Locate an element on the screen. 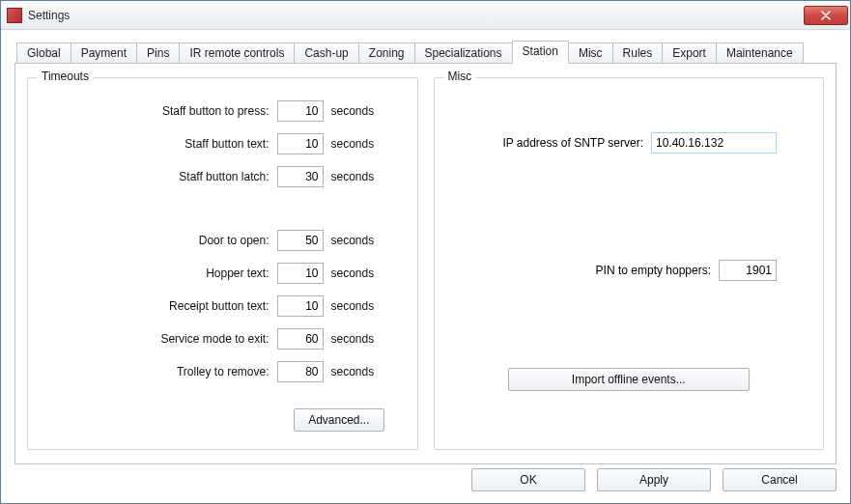 The height and width of the screenshot is (504, 851). row-staff-button-text: Staff button text: seconds is located at coordinates (222, 144).